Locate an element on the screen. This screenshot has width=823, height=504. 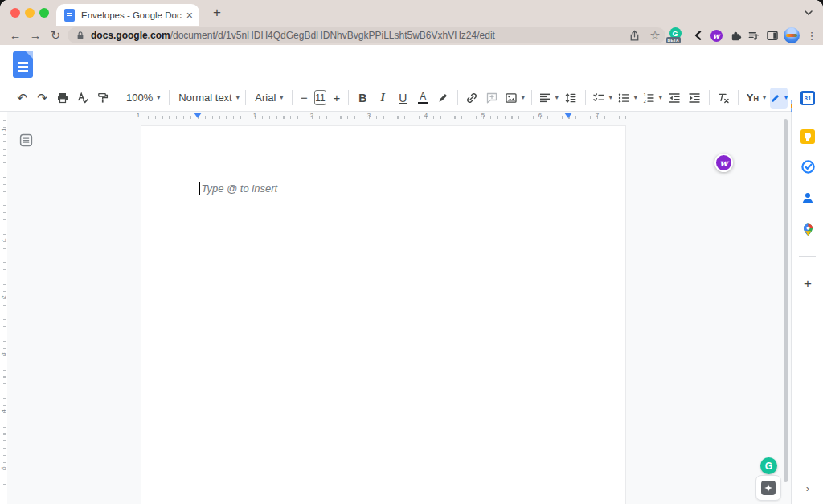
document-outline-button is located at coordinates (26, 140).